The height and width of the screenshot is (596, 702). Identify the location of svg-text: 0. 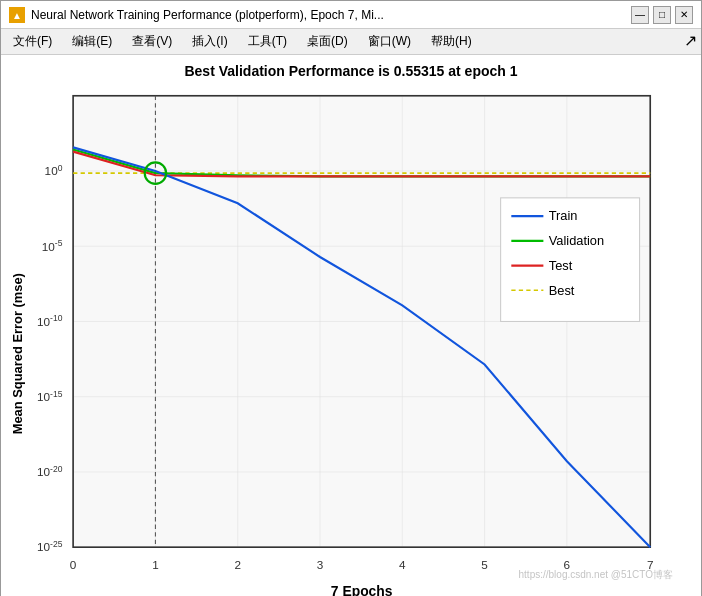
(74, 564).